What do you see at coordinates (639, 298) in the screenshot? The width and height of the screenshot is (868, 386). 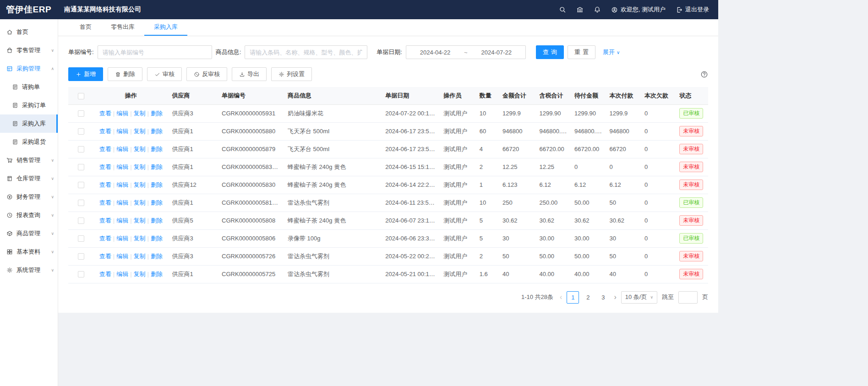 I see `page-size-select: 10 条/页 ∨` at bounding box center [639, 298].